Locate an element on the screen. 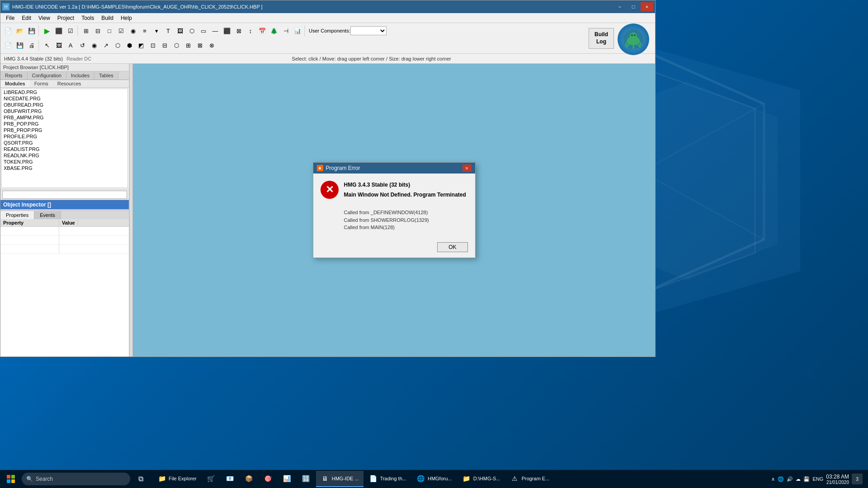 This screenshot has height=488, width=868. tb2-split: ◩ is located at coordinates (141, 46).